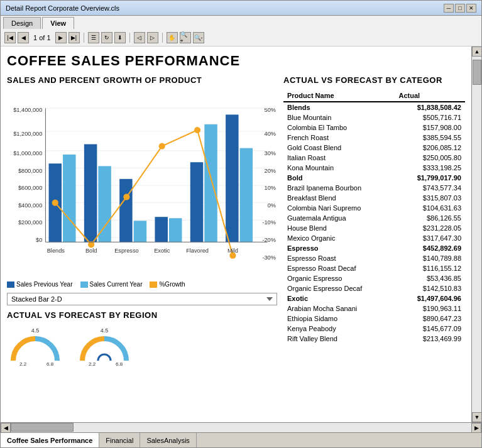 Image resolution: width=482 pixels, height=448 pixels. Describe the element at coordinates (241, 440) in the screenshot. I see `bottom-tabs: Coffee Sales Performance Financial Sales…` at that location.